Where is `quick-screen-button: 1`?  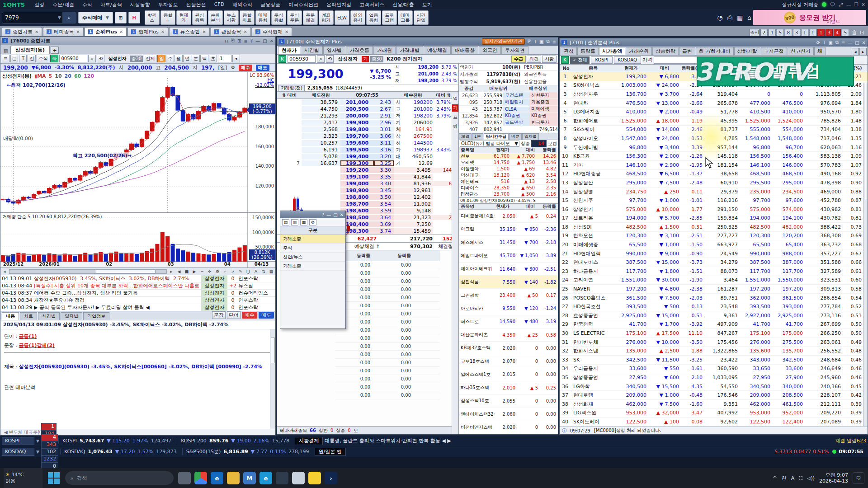
quick-screen-button: 1 is located at coordinates (821, 33).